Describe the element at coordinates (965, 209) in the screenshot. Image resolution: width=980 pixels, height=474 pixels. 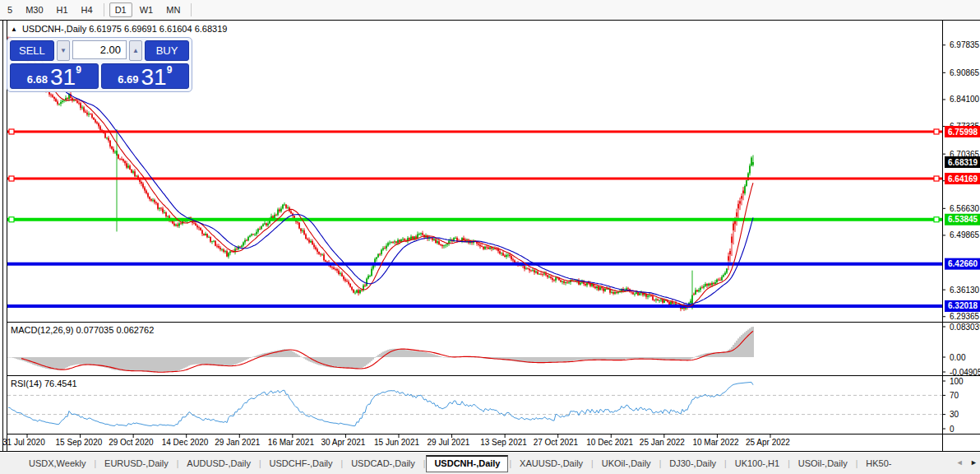
I see `svg-text: 6.56630` at that location.